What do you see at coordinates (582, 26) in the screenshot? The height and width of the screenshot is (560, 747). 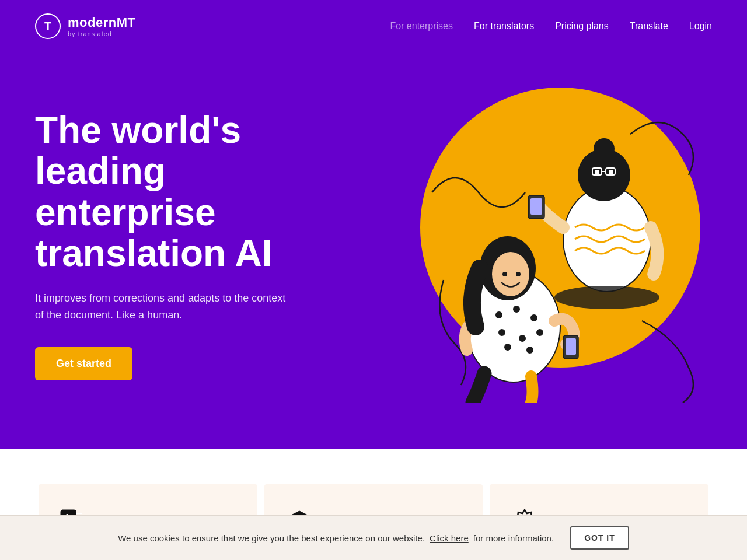 I see `nav-link-pricing: Pricing plans` at bounding box center [582, 26].